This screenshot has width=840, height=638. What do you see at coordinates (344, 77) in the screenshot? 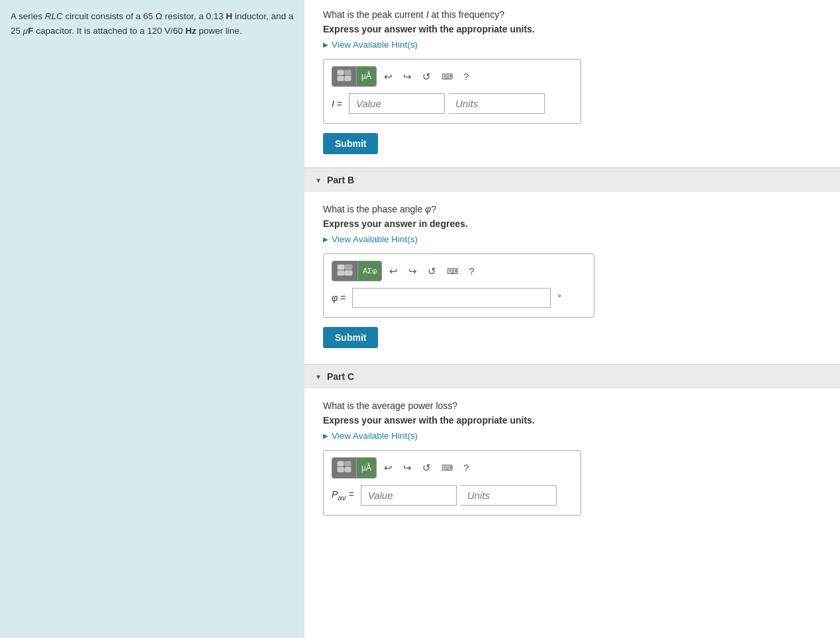
I see `part-a-grid-btn` at bounding box center [344, 77].